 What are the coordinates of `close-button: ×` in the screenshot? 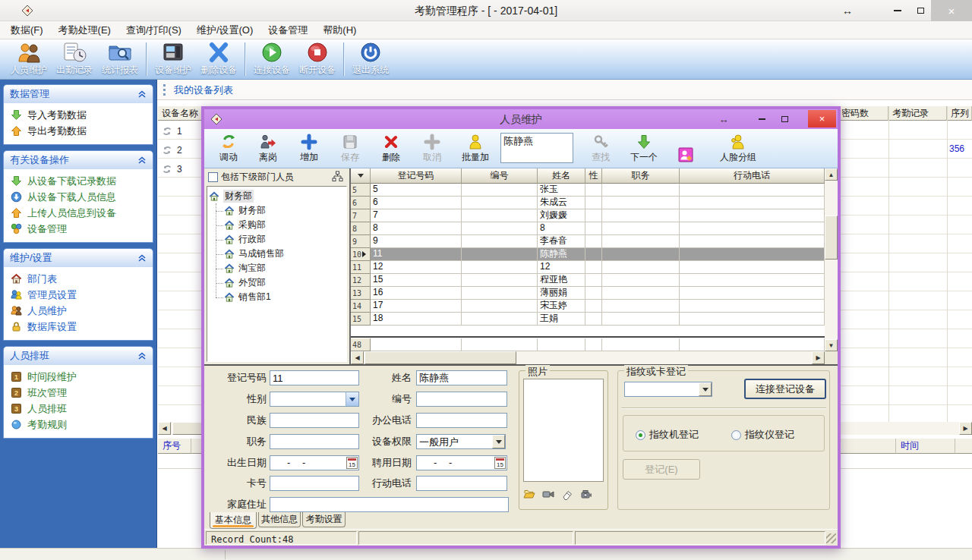 It's located at (951, 11).